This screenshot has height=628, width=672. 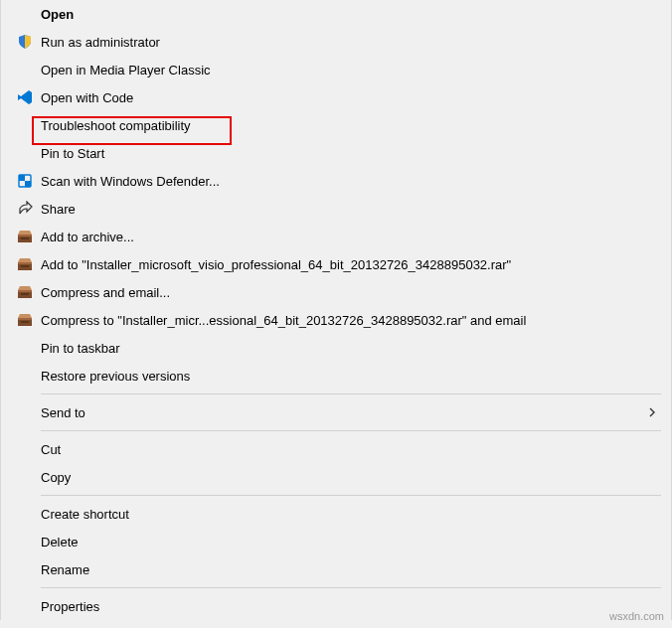 What do you see at coordinates (25, 209) in the screenshot?
I see `share-icon` at bounding box center [25, 209].